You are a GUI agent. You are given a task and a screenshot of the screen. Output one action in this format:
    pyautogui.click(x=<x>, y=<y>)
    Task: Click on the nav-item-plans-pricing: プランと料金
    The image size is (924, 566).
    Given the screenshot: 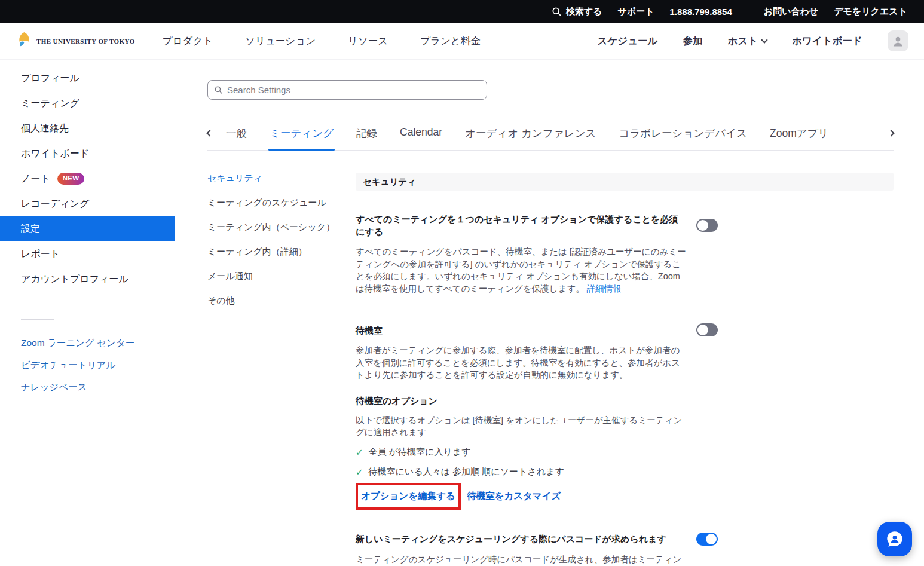 What is the action you would take?
    pyautogui.click(x=451, y=41)
    